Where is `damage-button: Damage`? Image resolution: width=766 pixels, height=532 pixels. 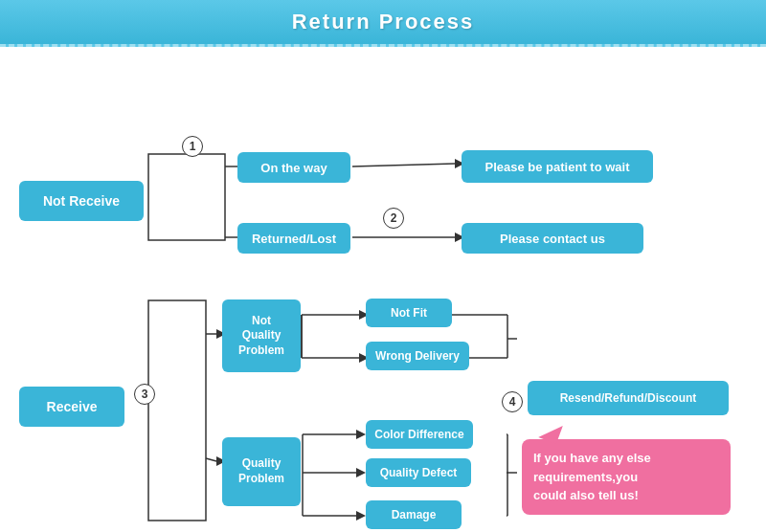
damage-button: Damage is located at coordinates (414, 515).